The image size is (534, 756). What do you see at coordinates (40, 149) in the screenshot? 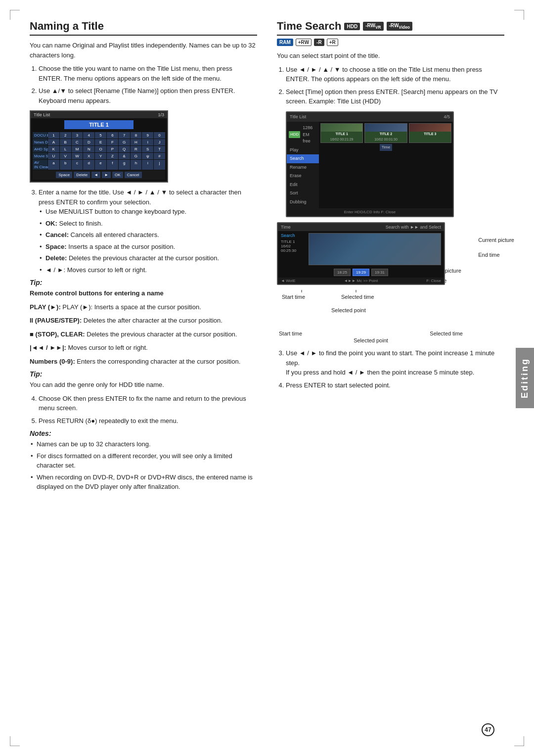
I see `kb-label-ahd: AHD Sports` at bounding box center [40, 149].